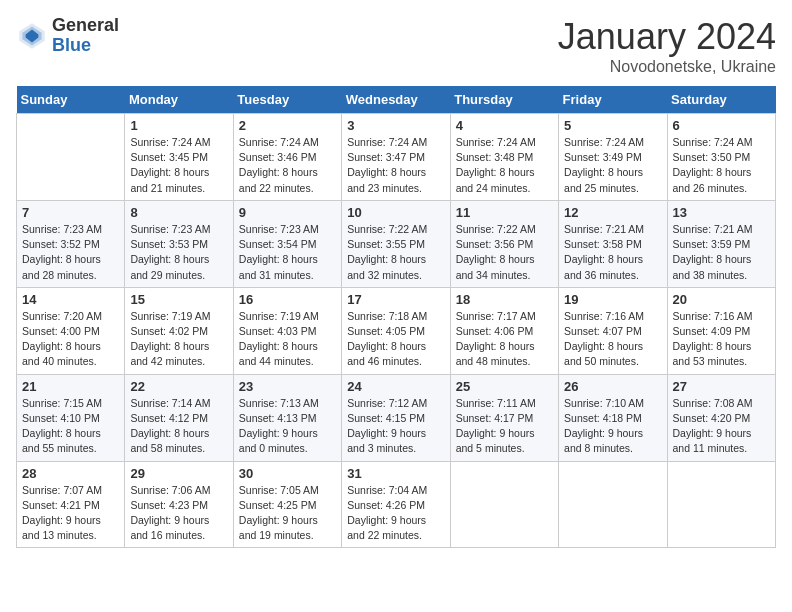 The image size is (792, 612). What do you see at coordinates (667, 46) in the screenshot?
I see `title-block: January 2024 Novodonetske, Ukraine` at bounding box center [667, 46].